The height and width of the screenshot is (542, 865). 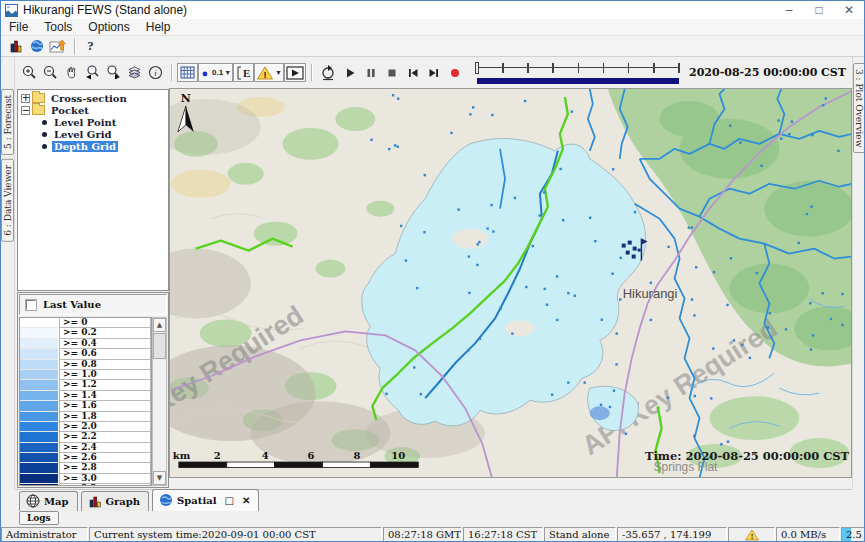 I want to click on scroll-up-icon: ▲, so click(x=160, y=325).